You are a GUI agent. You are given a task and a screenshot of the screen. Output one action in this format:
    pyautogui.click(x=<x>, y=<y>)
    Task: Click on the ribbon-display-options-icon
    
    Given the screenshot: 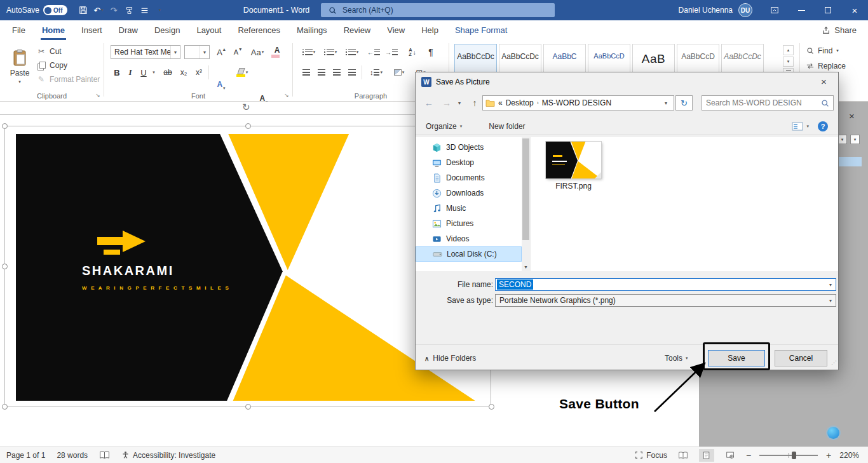 What is the action you would take?
    pyautogui.click(x=775, y=10)
    